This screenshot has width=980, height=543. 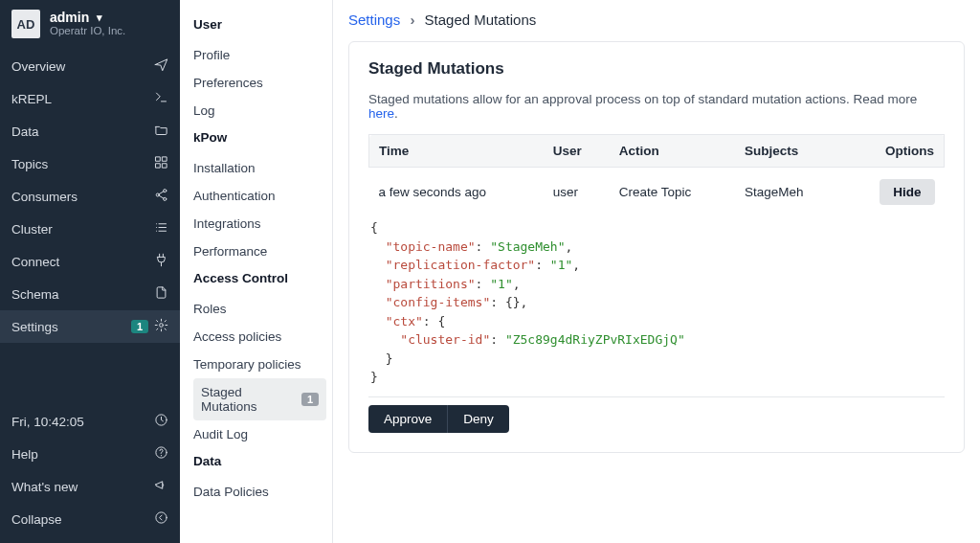 What do you see at coordinates (90, 327) in the screenshot?
I see `sidebar-item-settings: Settings1` at bounding box center [90, 327].